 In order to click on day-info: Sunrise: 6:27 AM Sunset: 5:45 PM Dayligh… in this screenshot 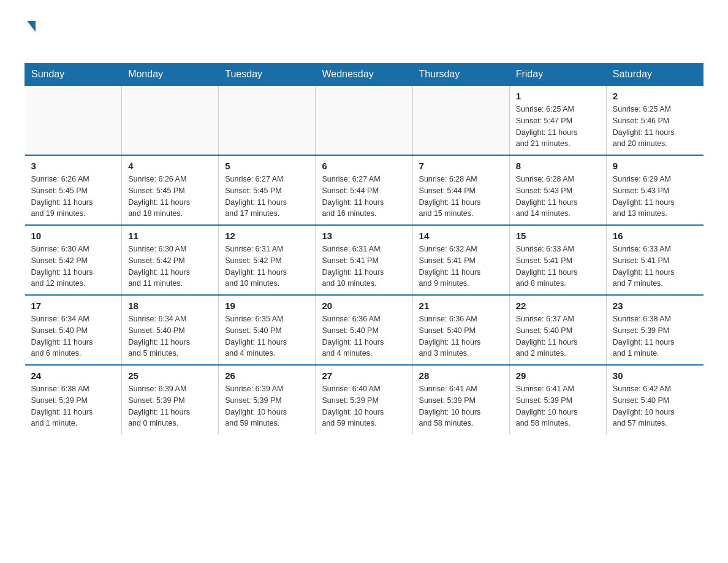, I will do `click(267, 196)`.